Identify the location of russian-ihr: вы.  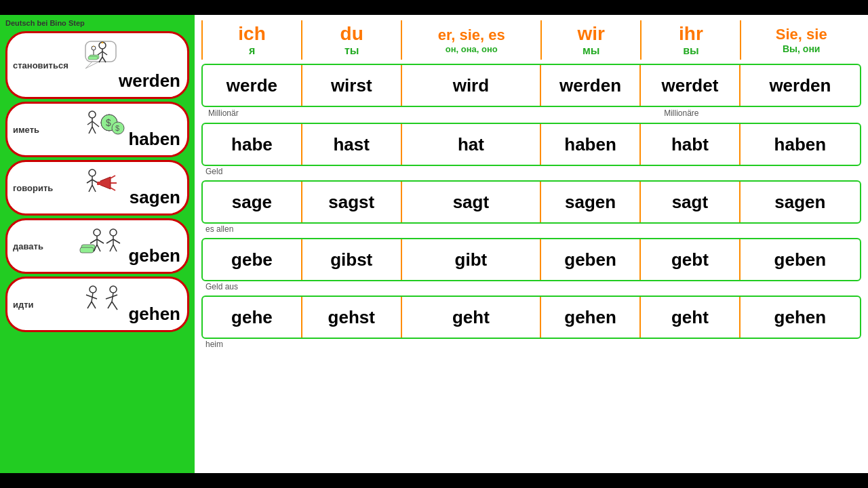
(691, 51).